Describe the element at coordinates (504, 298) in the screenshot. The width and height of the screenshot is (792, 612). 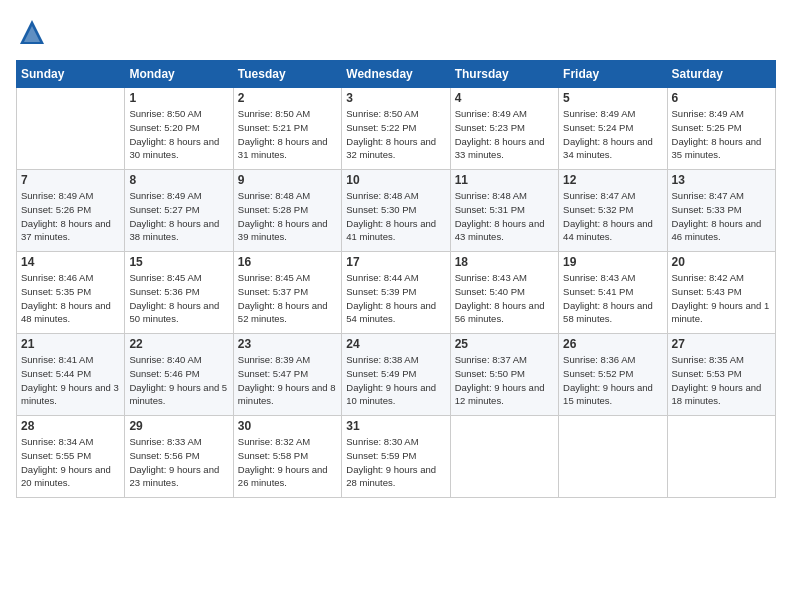
I see `day-info: Sunrise: 8:43 AMSunset: 5:40 PMDaylight:…` at that location.